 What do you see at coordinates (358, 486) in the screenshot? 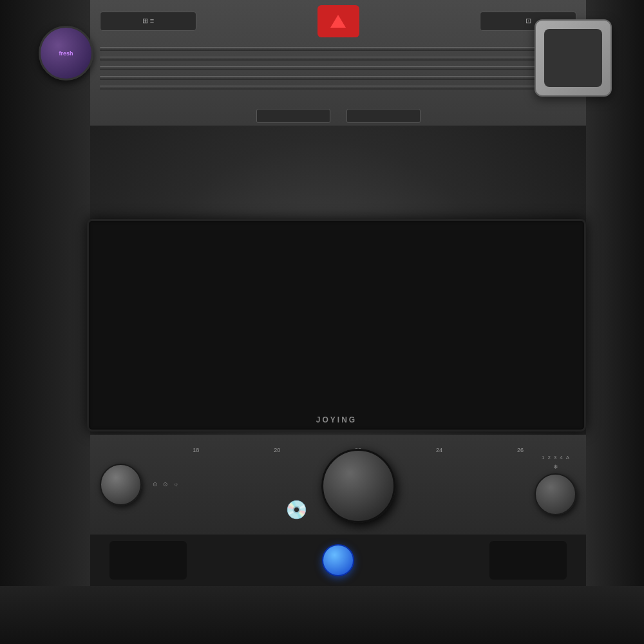
I see `temperature-knob` at bounding box center [358, 486].